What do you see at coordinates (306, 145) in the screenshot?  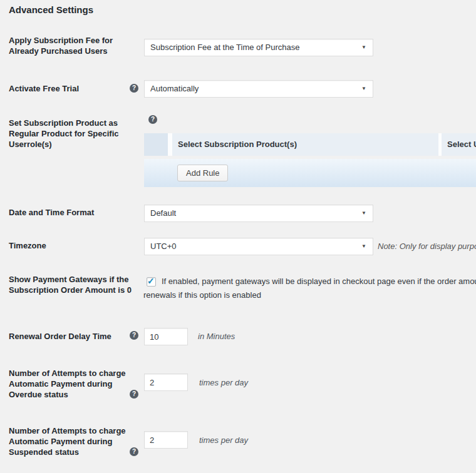 I see `table-header-product: Select Subscription Product(s)` at bounding box center [306, 145].